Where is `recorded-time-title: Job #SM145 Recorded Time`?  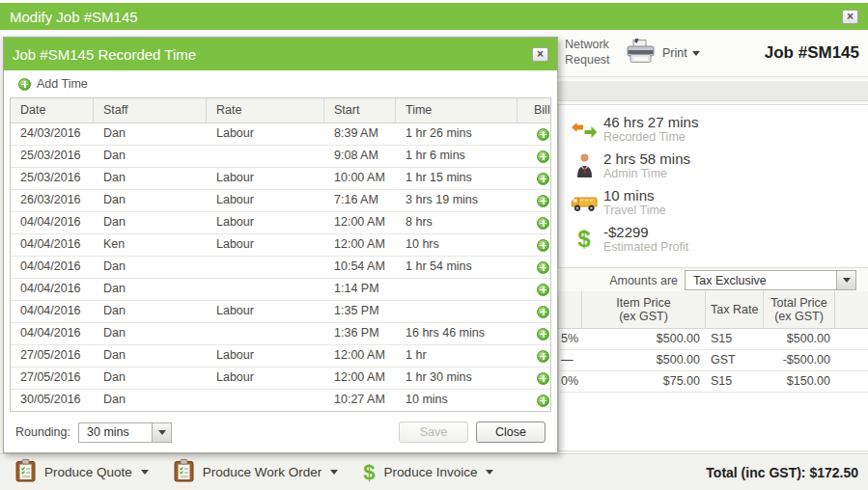 recorded-time-title: Job #SM145 Recorded Time is located at coordinates (104, 54).